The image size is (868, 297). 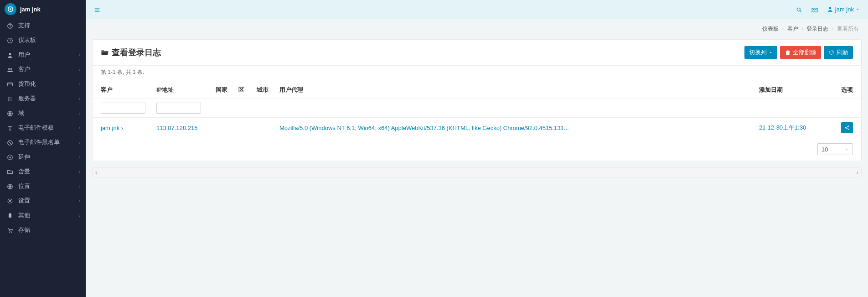 I want to click on brand: jam jnk, so click(x=43, y=9).